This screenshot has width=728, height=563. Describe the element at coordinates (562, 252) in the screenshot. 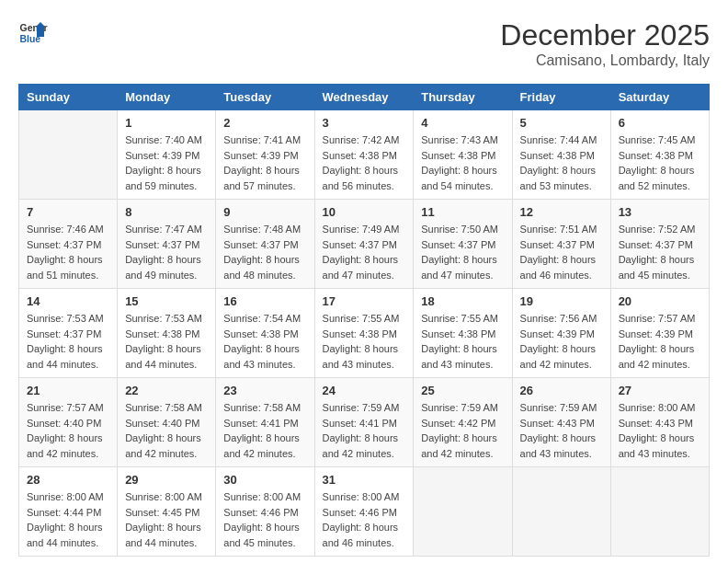

I see `day-info: Sunrise: 7:51 AMSunset: 4:37 PMDaylight:…` at that location.